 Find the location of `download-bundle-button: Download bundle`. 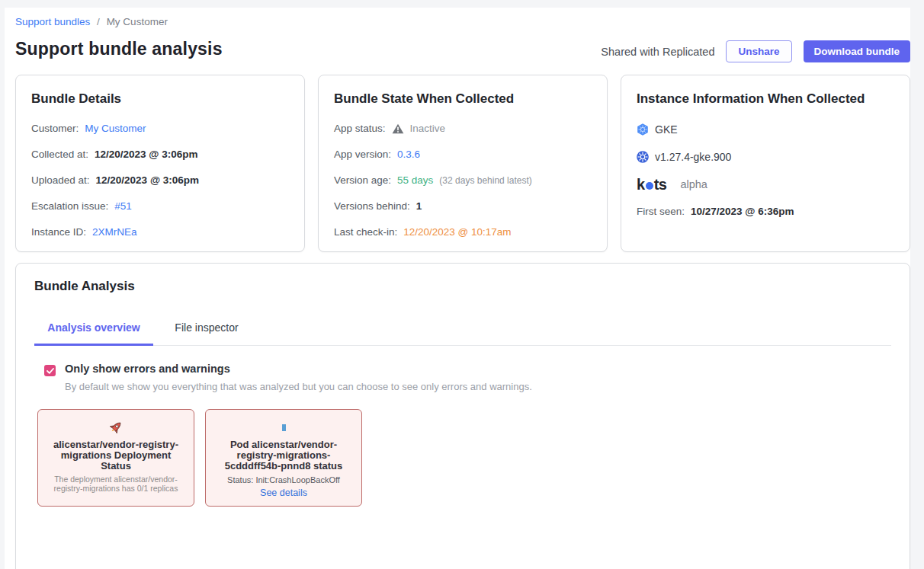

download-bundle-button: Download bundle is located at coordinates (857, 52).